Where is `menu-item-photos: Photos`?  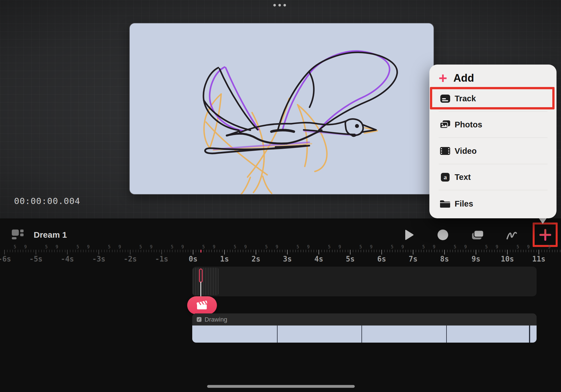 menu-item-photos: Photos is located at coordinates (493, 125).